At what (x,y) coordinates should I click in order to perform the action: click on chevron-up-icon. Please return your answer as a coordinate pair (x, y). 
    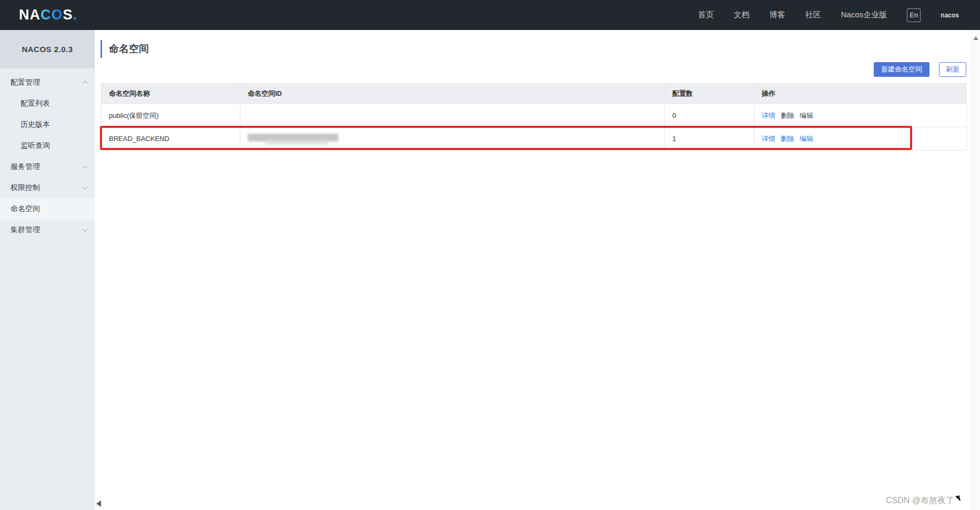
    Looking at the image, I should click on (85, 83).